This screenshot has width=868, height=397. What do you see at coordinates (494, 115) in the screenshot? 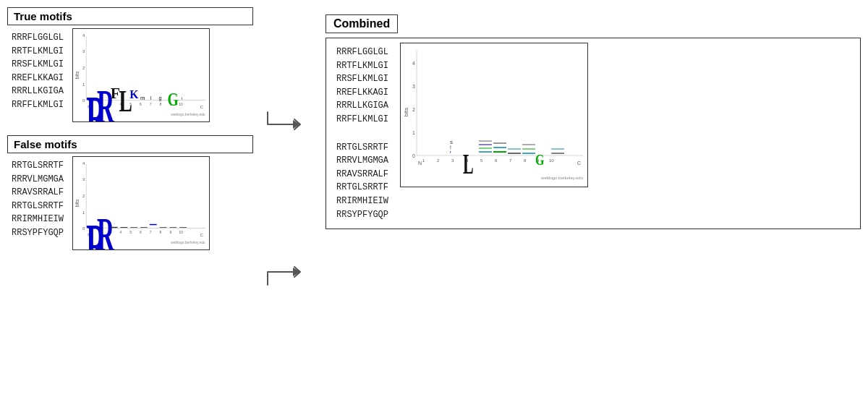
I see `combined-logo: bits 0 1 2 3 4 N C 1 2 3 4 5` at bounding box center [494, 115].